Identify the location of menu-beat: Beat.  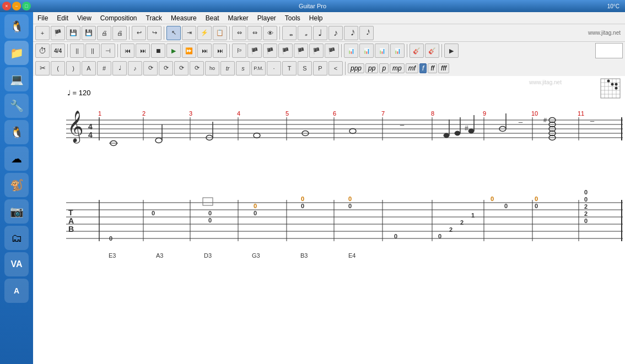
(213, 18).